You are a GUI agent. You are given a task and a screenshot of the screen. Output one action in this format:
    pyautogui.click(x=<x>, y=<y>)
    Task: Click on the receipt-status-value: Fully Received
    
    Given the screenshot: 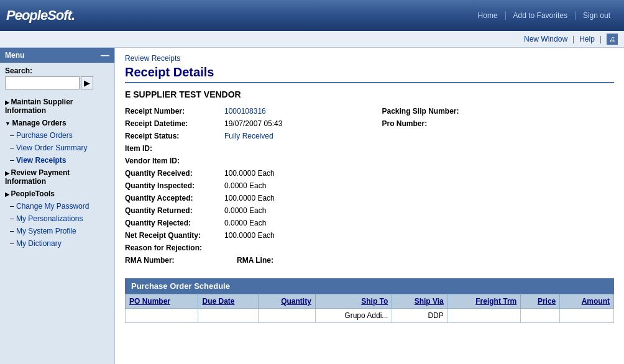 What is the action you would take?
    pyautogui.click(x=249, y=136)
    